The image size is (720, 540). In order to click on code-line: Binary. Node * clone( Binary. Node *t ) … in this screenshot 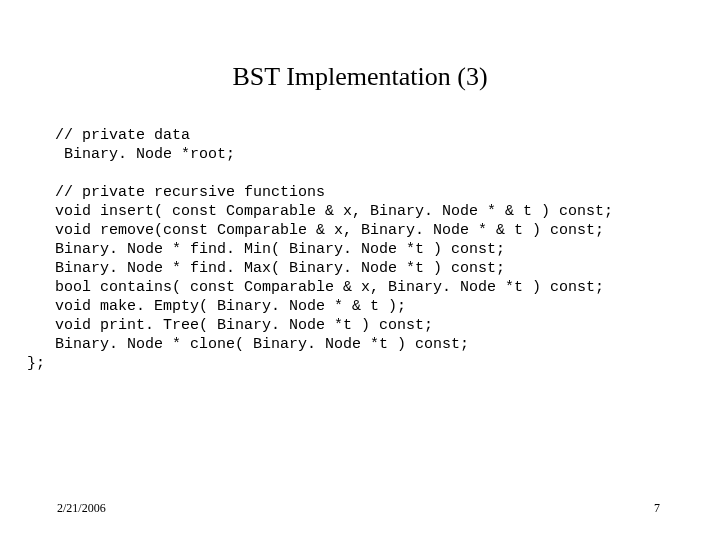, I will do `click(262, 344)`.